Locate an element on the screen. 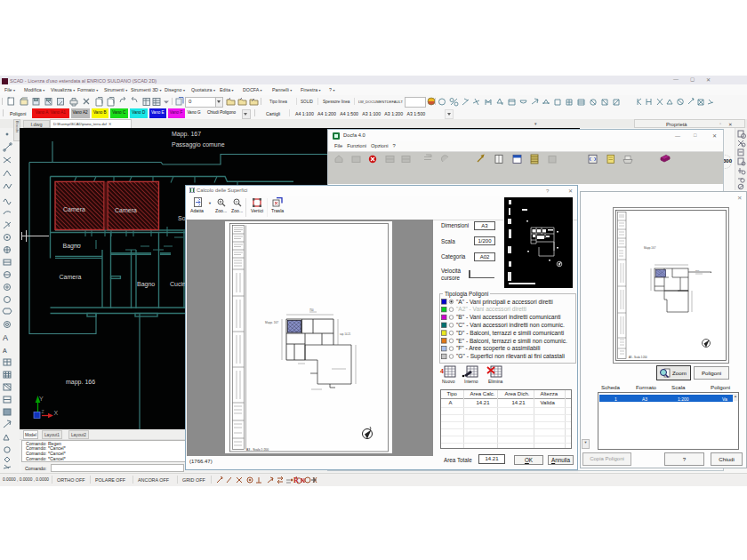 The image size is (747, 560). svg-text:"B" - Vani accessori indiretti: "B" - Vani accessori indiretti comunican… is located at coordinates (509, 316).